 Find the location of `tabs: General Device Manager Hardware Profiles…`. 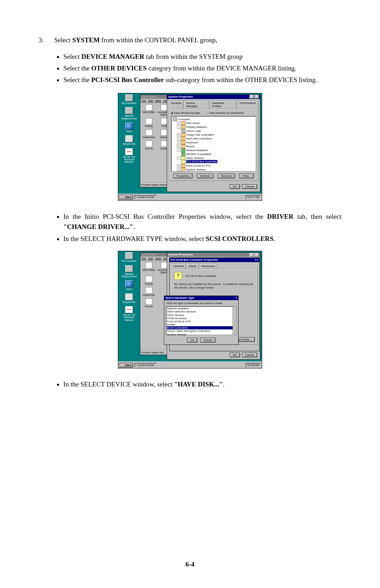

tabs: General Device Manager Hardware Profiles… is located at coordinates (214, 105).